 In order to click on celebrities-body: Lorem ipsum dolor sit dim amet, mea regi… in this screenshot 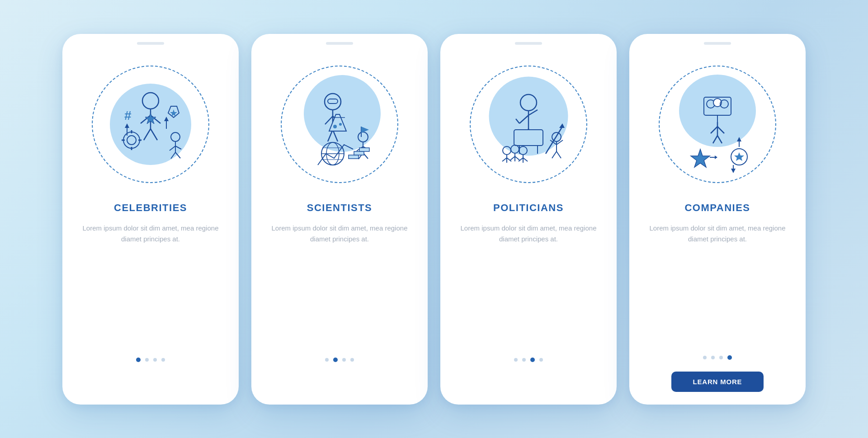, I will do `click(151, 286)`.